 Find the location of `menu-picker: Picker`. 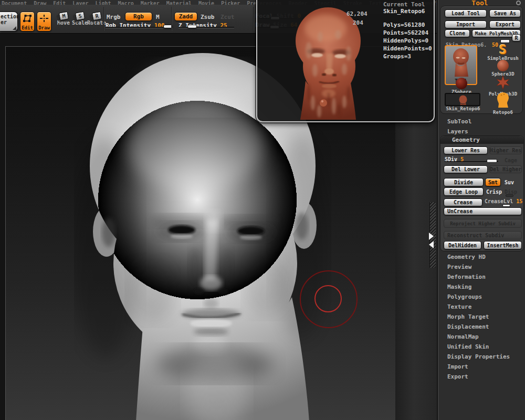

menu-picker: Picker is located at coordinates (230, 3).